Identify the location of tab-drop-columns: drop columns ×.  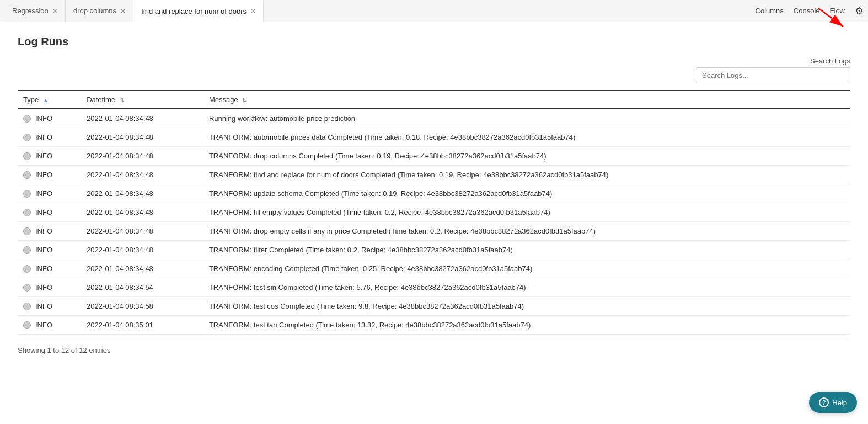
(99, 11).